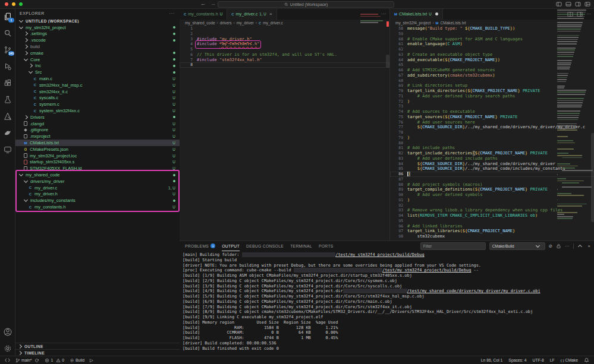  Describe the element at coordinates (98, 201) in the screenshot. I see `tree-folder-row: includes/my_constants` at that location.